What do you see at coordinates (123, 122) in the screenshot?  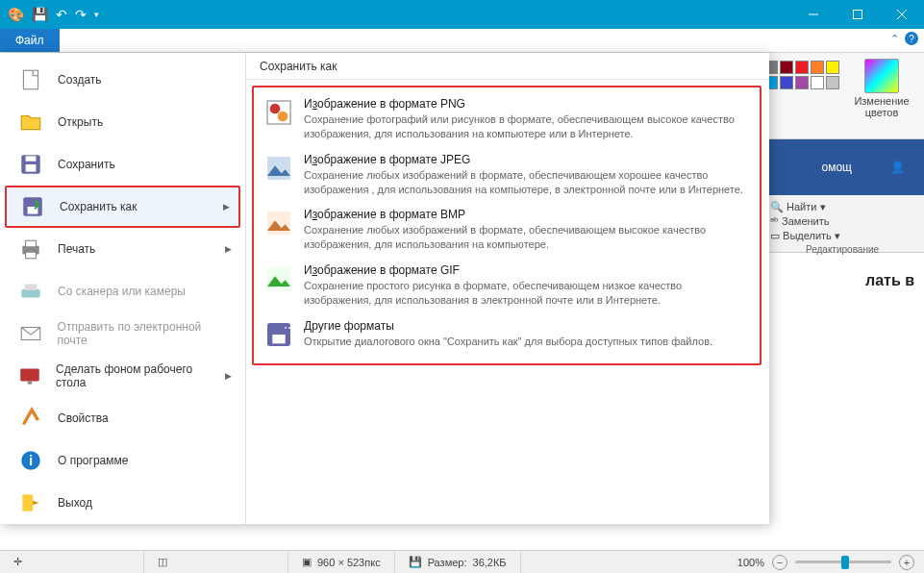 I see `file-menu-item-open: Открыть` at bounding box center [123, 122].